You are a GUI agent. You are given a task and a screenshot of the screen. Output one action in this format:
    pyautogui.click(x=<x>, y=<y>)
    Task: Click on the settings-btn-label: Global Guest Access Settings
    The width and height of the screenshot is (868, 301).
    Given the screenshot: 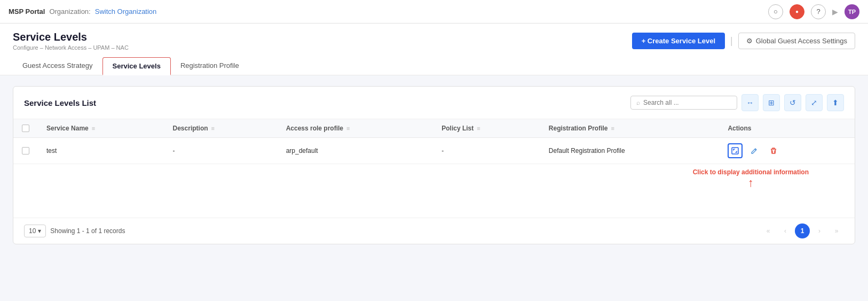 What is the action you would take?
    pyautogui.click(x=802, y=41)
    